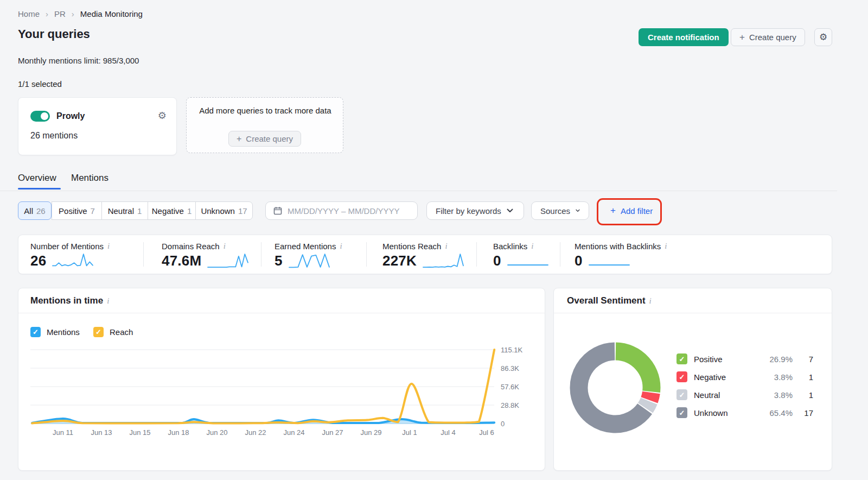 This screenshot has height=480, width=868. What do you see at coordinates (63, 432) in the screenshot?
I see `x-tick: Jun 11` at bounding box center [63, 432].